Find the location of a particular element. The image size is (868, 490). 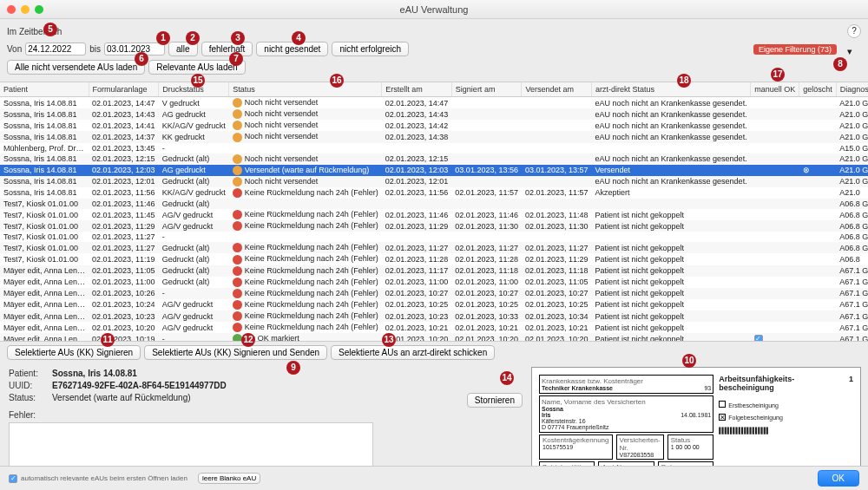

col-3: Status is located at coordinates (306, 90).